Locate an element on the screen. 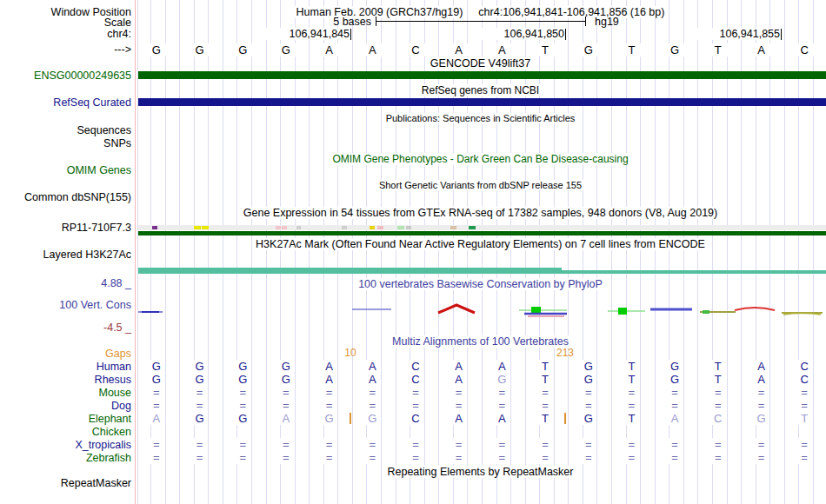 This screenshot has width=826, height=504. species-label-rhesus: Rhesus is located at coordinates (66, 380).